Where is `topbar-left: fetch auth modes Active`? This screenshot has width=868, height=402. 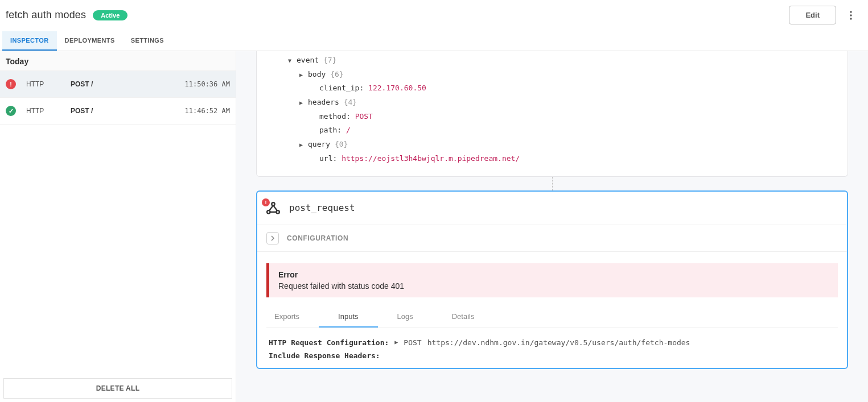
topbar-left: fetch auth modes Active is located at coordinates (67, 15).